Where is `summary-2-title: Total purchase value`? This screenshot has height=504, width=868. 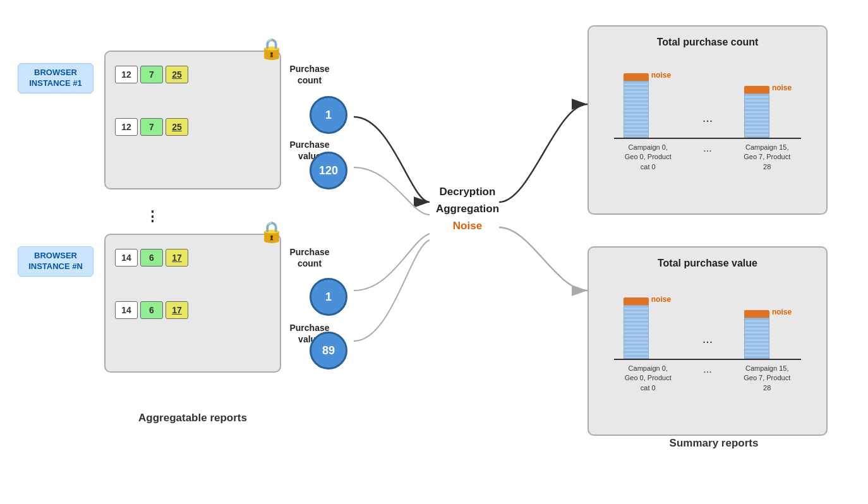 summary-2-title: Total purchase value is located at coordinates (708, 263).